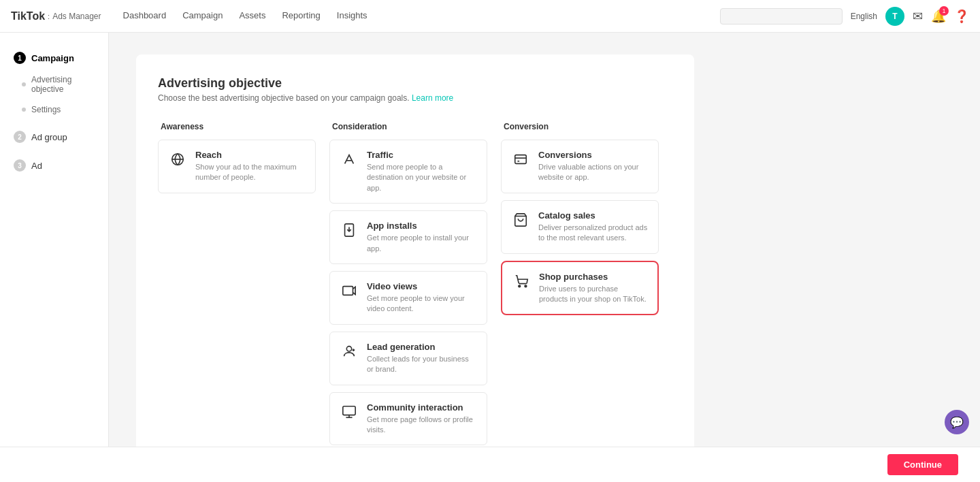  What do you see at coordinates (408, 172) in the screenshot?
I see `objective-traffic: Traffic Send more people to a destinatio…` at bounding box center [408, 172].